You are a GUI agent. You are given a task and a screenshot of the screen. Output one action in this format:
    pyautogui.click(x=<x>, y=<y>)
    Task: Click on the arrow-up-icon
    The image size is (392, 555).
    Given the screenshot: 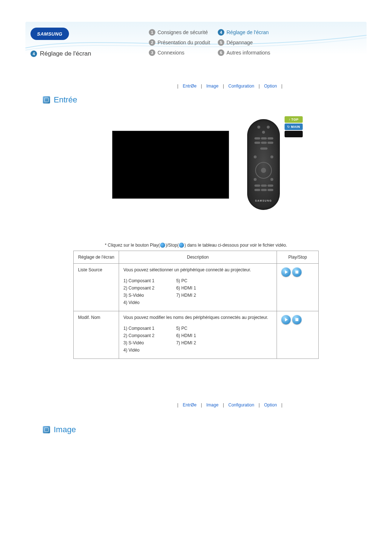 What is the action you would take?
    pyautogui.click(x=290, y=119)
    